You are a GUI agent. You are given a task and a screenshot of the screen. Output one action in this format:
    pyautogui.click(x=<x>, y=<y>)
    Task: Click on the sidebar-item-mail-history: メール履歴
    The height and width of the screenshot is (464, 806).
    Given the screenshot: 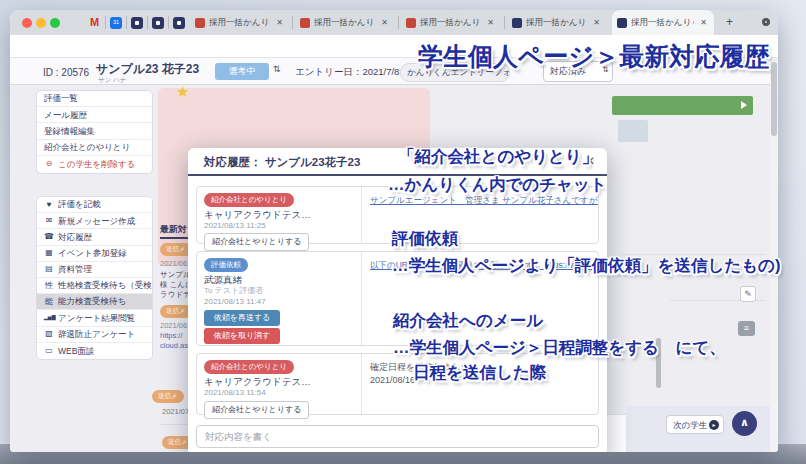 What is the action you would take?
    pyautogui.click(x=94, y=115)
    